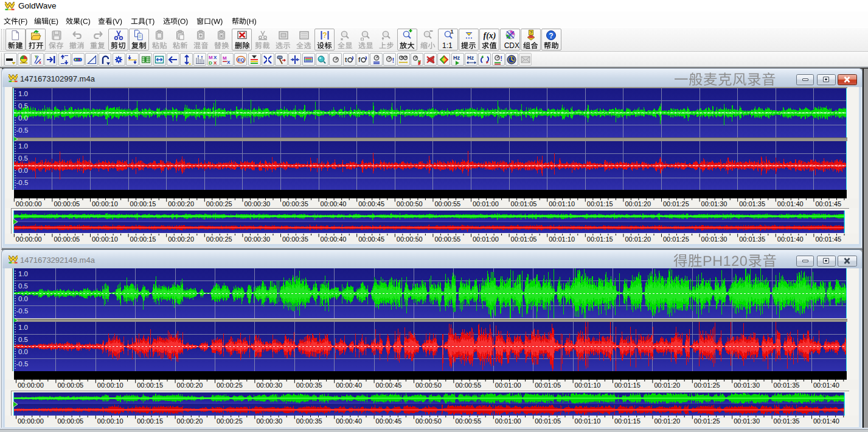  What do you see at coordinates (451, 32) in the screenshot?
I see `svg-text: 1` at bounding box center [451, 32].